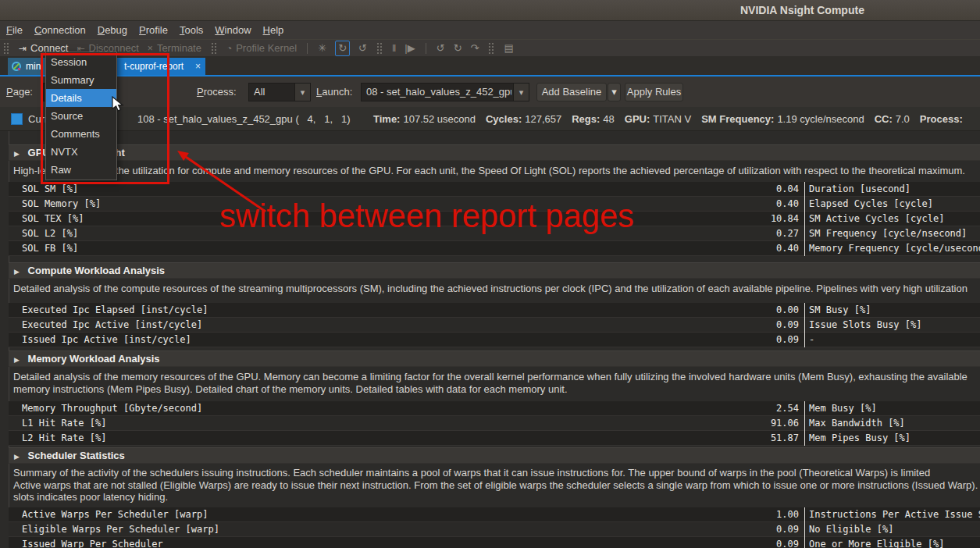 The height and width of the screenshot is (548, 980). Describe the element at coordinates (150, 48) in the screenshot. I see `terminate-icon: ×` at that location.